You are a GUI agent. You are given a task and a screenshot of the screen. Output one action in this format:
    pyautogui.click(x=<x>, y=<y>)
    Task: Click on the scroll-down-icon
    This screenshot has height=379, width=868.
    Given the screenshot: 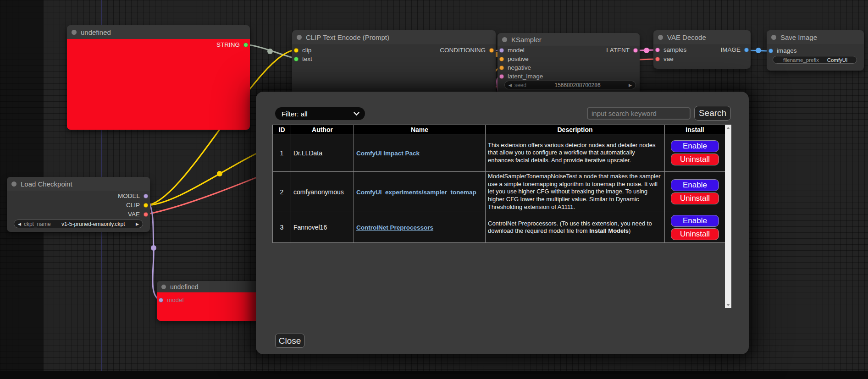 What is the action you would take?
    pyautogui.click(x=728, y=305)
    